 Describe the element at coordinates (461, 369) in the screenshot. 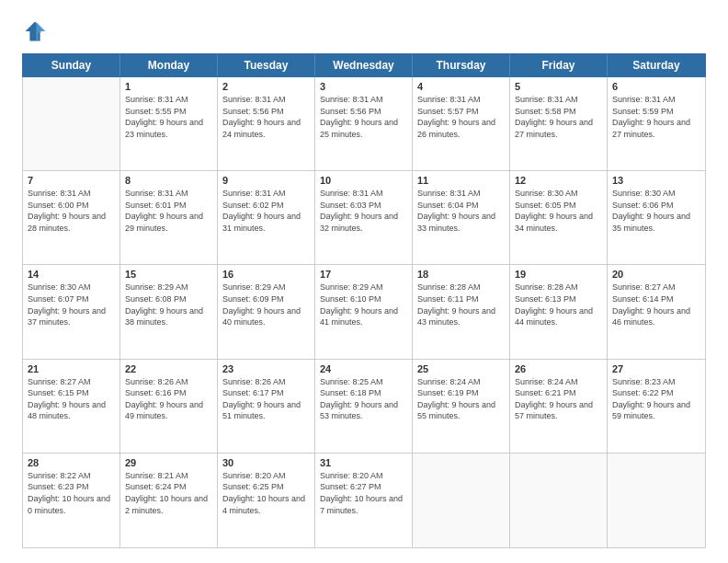

I see `day-number: 25` at that location.